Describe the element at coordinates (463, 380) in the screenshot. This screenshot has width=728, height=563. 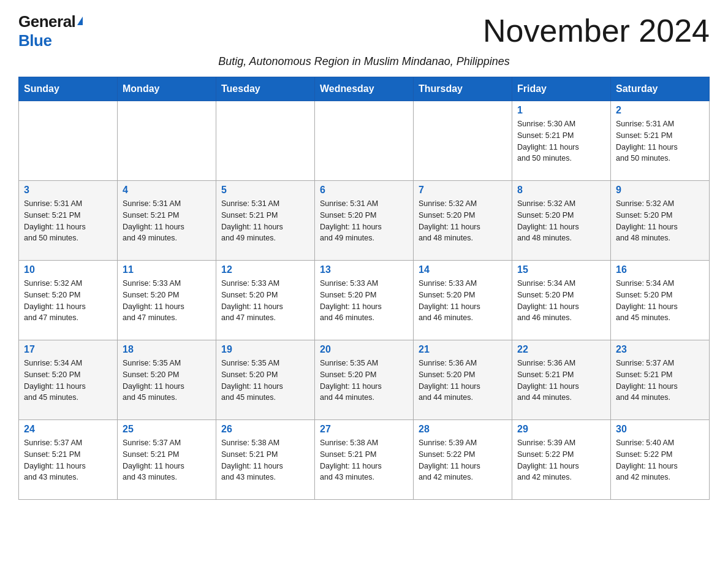
I see `day-info: Sunrise: 5:36 AMSunset: 5:20 PMDaylight:…` at that location.